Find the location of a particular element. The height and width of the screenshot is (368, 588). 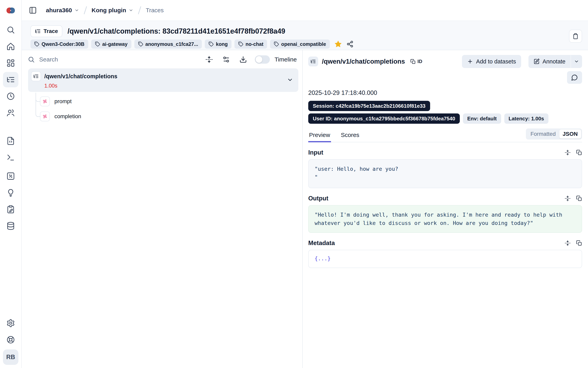

tree-node-completion: completion is located at coordinates (163, 116).